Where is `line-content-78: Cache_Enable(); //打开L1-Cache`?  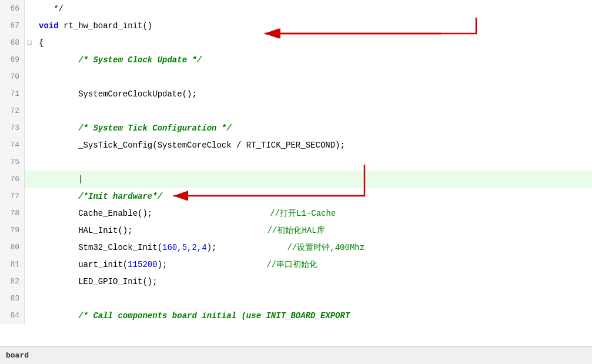 line-content-78: Cache_Enable(); //打开L1-Cache is located at coordinates (313, 213).